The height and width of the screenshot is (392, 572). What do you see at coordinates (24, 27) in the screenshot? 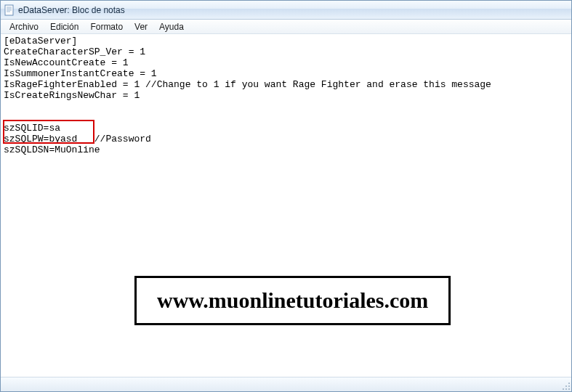
I see `menu-archivo: Archivo` at bounding box center [24, 27].